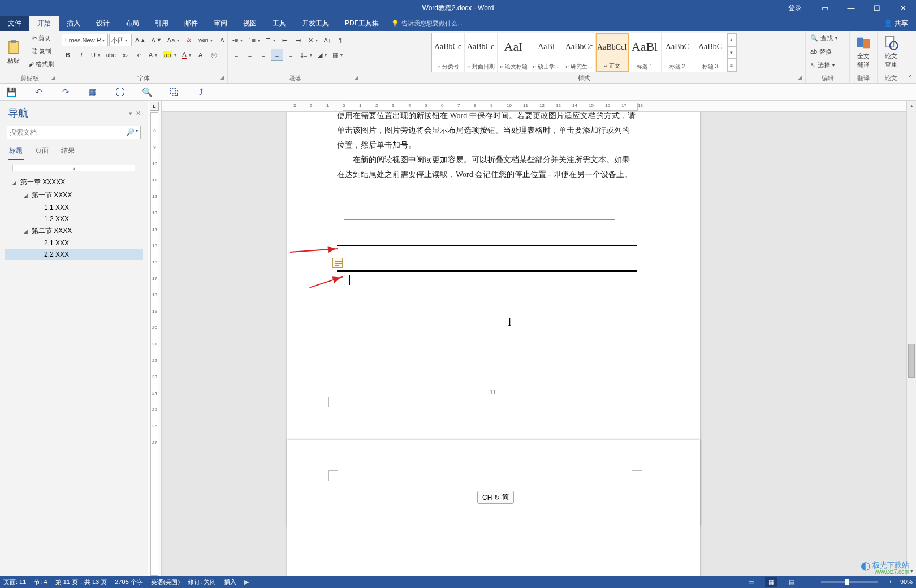 The width and height of the screenshot is (916, 588). What do you see at coordinates (306, 55) in the screenshot?
I see `line-spacing-button: ‡≡` at bounding box center [306, 55].